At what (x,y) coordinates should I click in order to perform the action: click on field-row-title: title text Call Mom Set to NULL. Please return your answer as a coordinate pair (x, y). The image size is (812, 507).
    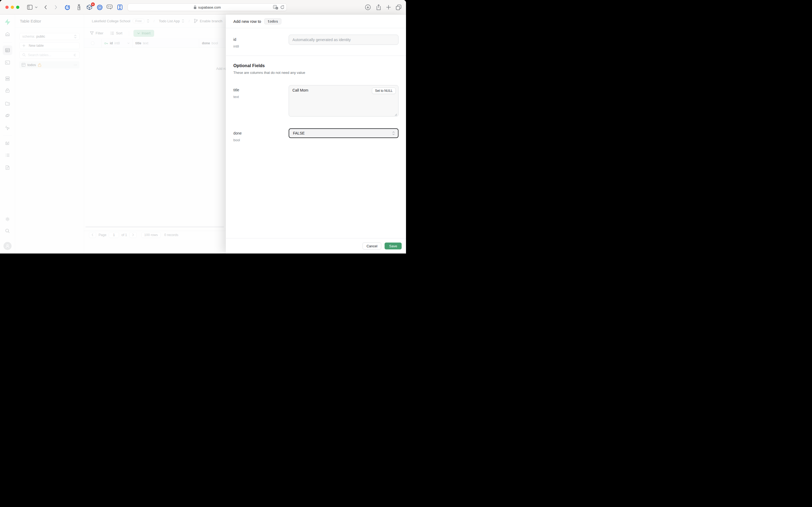
    Looking at the image, I should click on (316, 101).